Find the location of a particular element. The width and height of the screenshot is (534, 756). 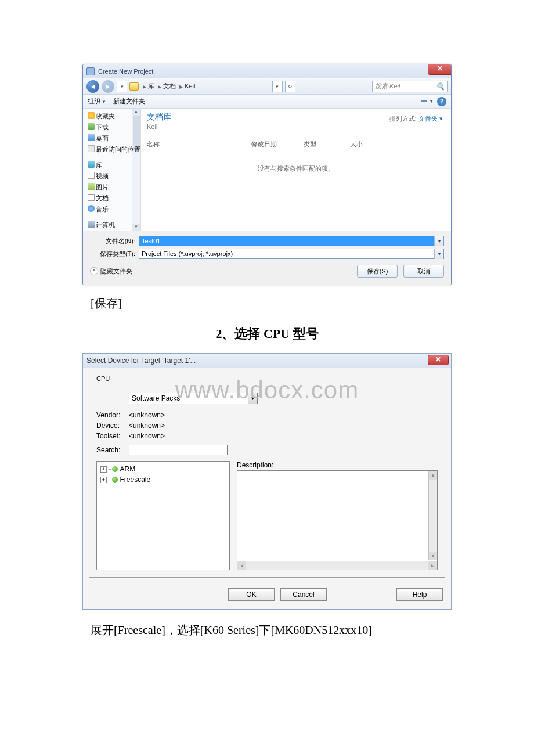

scroll-up-icon: ▲ is located at coordinates (433, 475).